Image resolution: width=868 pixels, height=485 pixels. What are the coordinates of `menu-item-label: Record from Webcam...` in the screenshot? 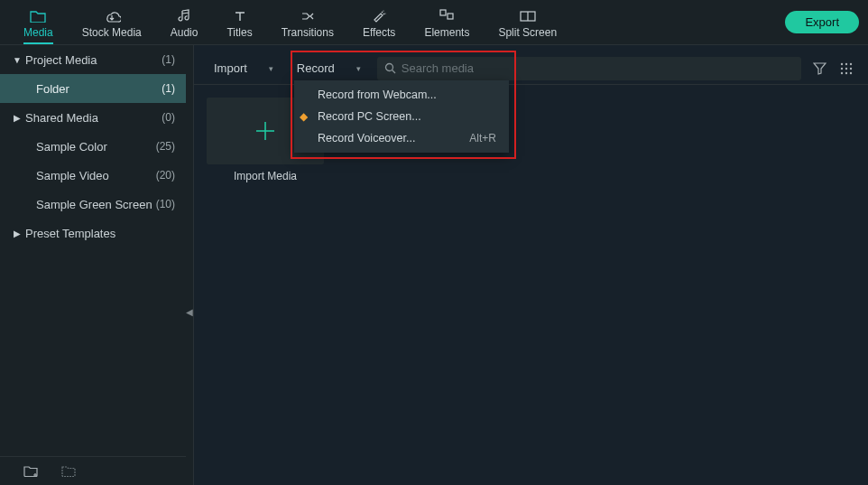 It's located at (377, 95).